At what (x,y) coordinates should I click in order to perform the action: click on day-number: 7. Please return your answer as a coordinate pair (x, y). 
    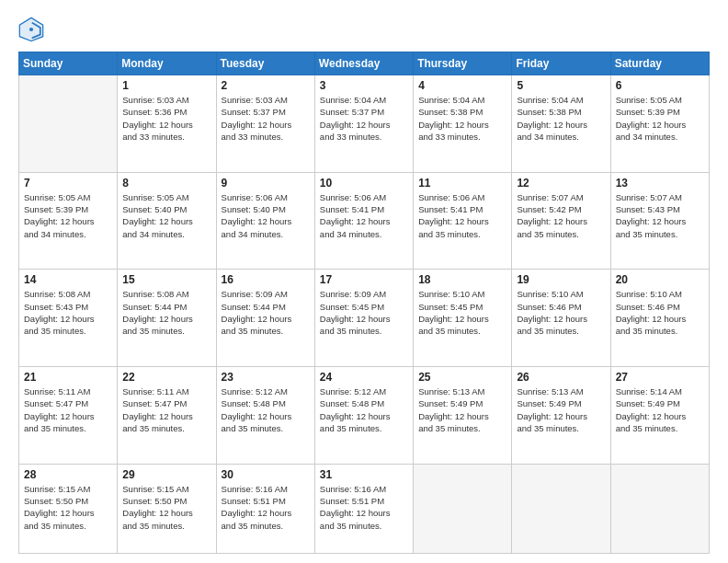
    Looking at the image, I should click on (68, 183).